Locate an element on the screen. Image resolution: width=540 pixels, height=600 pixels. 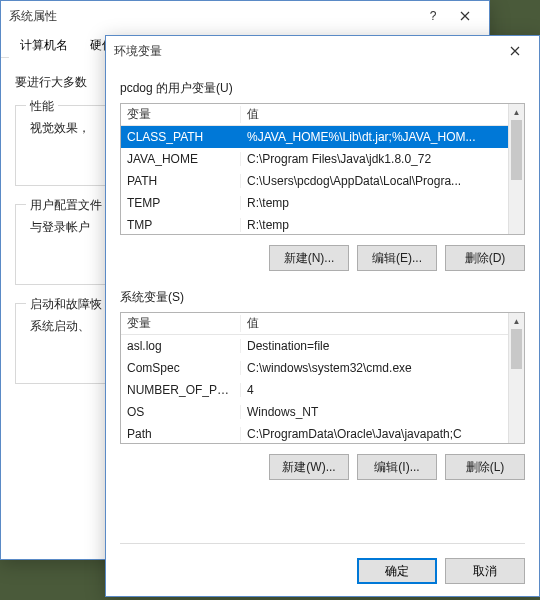
list-row: JAVA_HOME C:\Program Files\Java\jdk1.8.0… is located at coordinates (314, 159).